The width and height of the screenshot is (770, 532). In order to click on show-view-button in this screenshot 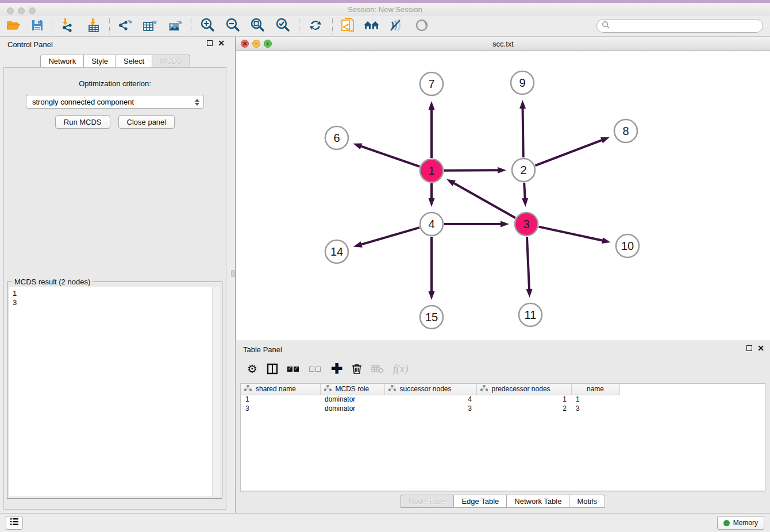, I will do `click(422, 26)`.